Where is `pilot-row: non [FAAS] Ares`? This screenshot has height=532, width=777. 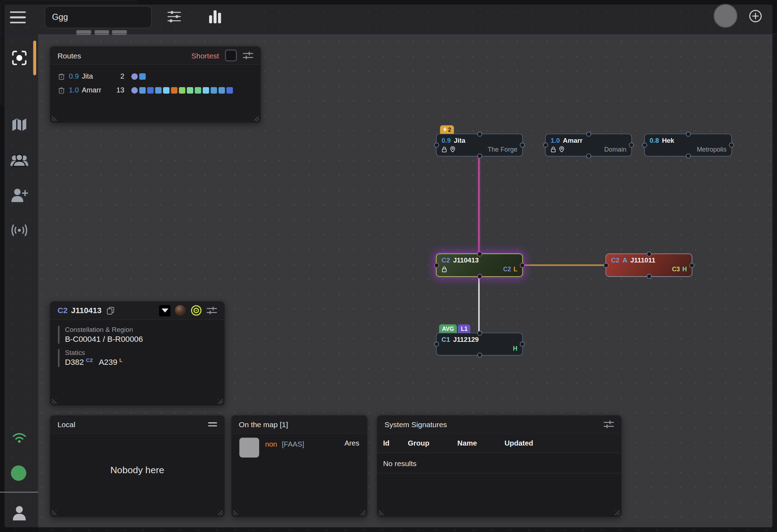
pilot-row: non [FAAS] Ares is located at coordinates (299, 446).